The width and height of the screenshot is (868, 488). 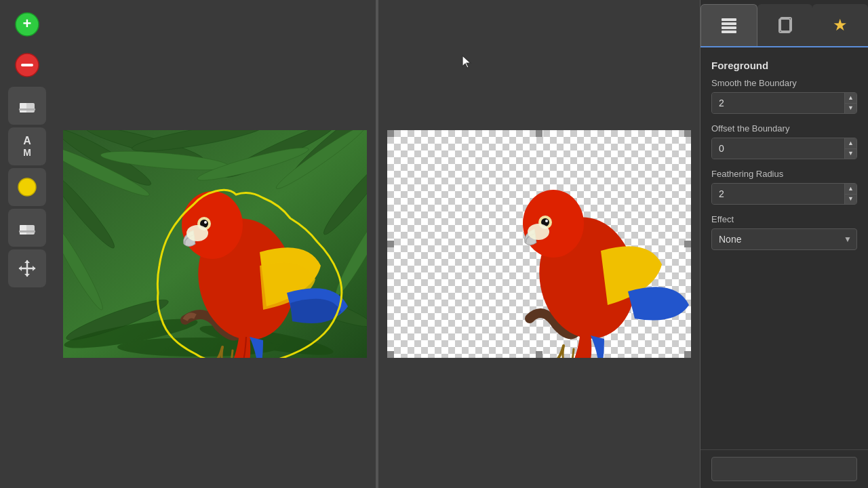 What do you see at coordinates (850, 144) in the screenshot?
I see `offset-up-button: ▲` at bounding box center [850, 144].